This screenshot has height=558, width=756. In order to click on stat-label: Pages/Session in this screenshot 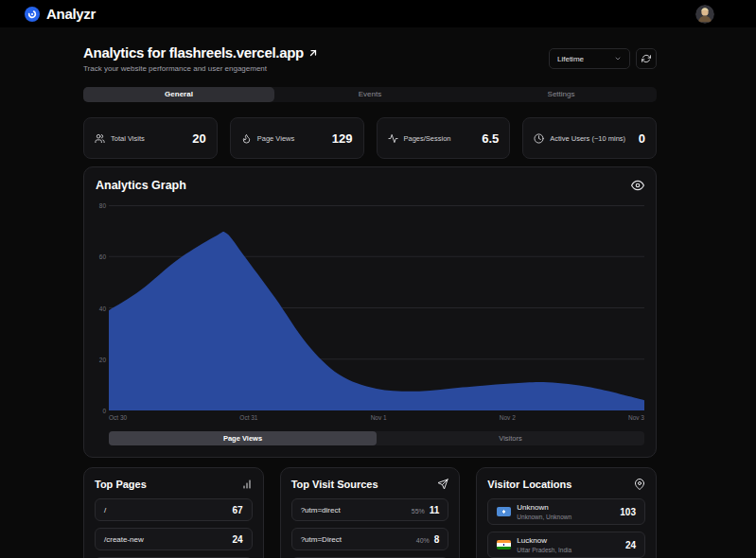, I will do `click(428, 138)`.